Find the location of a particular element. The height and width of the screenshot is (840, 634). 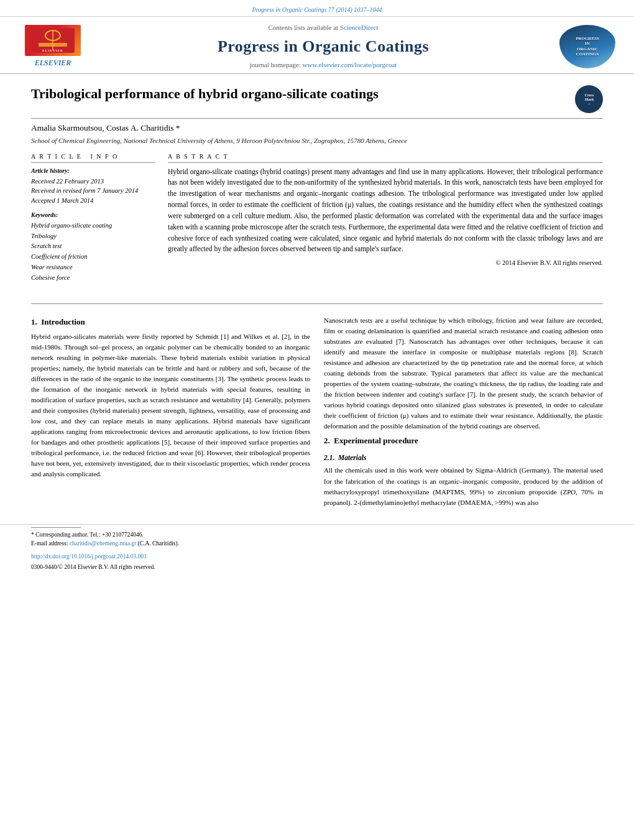

sciencedirect-link: ScienceDirect is located at coordinates (359, 27).